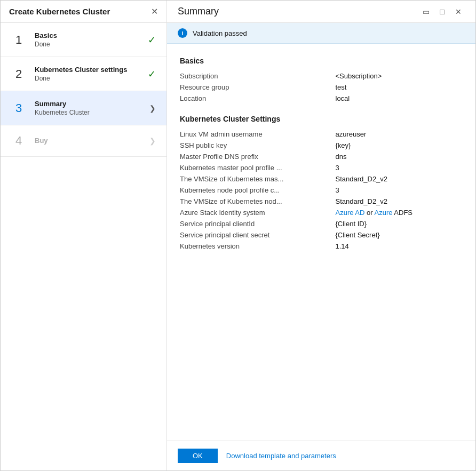 The image size is (476, 471). What do you see at coordinates (19, 74) in the screenshot?
I see `step-number-2: 2` at bounding box center [19, 74].